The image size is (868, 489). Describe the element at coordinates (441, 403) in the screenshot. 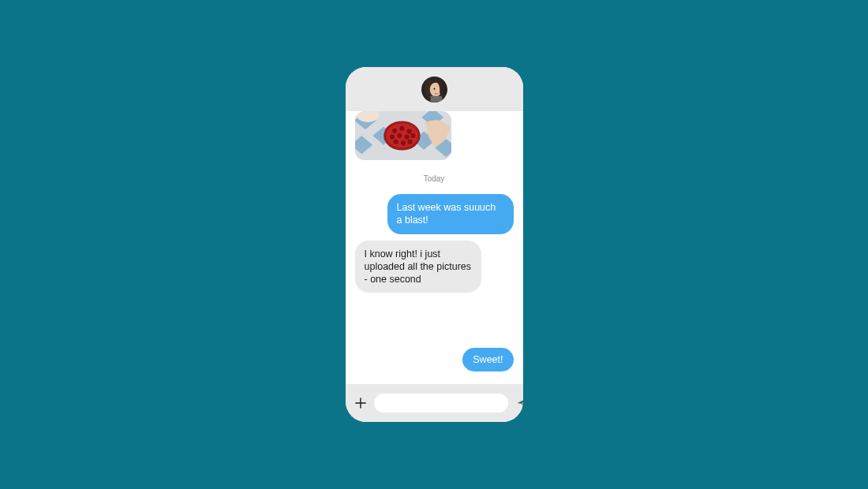

I see `message-input` at that location.